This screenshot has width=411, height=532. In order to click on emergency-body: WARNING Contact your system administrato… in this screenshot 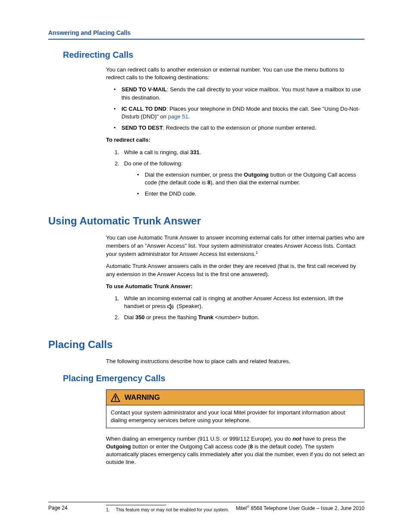, I will do `click(235, 428)`.